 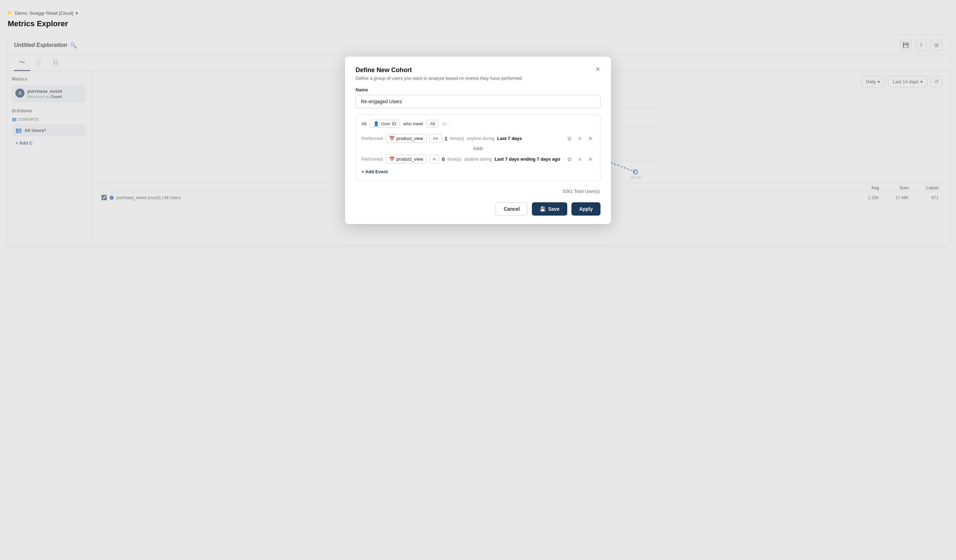 What do you see at coordinates (446, 139) in the screenshot?
I see `count-val-1: 1` at bounding box center [446, 139].